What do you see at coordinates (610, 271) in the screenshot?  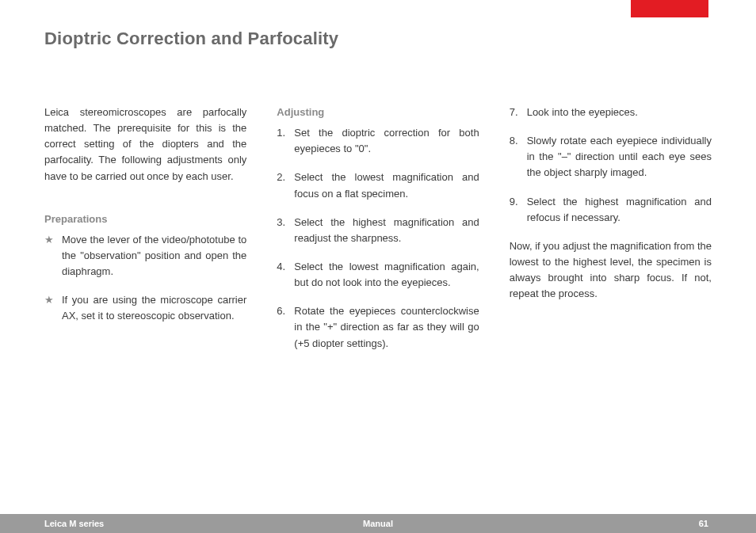 I see `closing-paragraph: Now, if you adjust the magnification fro…` at bounding box center [610, 271].